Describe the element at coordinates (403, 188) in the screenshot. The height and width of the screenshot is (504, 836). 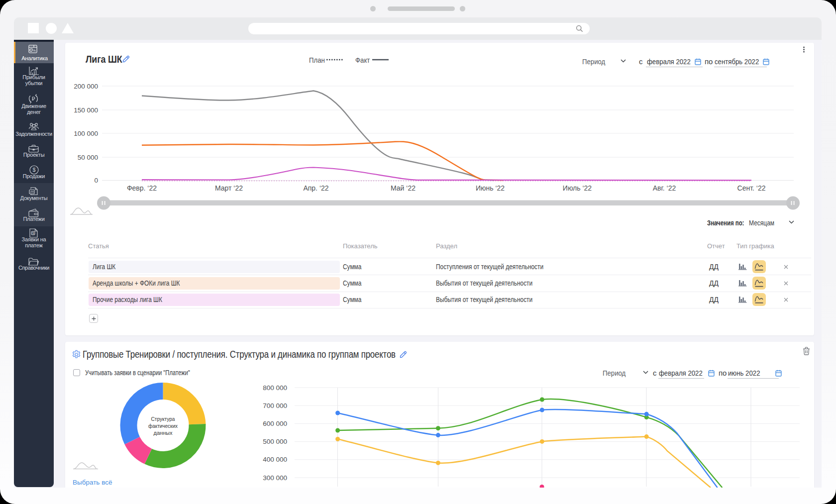
I see `svg-text: Май ‘22` at that location.